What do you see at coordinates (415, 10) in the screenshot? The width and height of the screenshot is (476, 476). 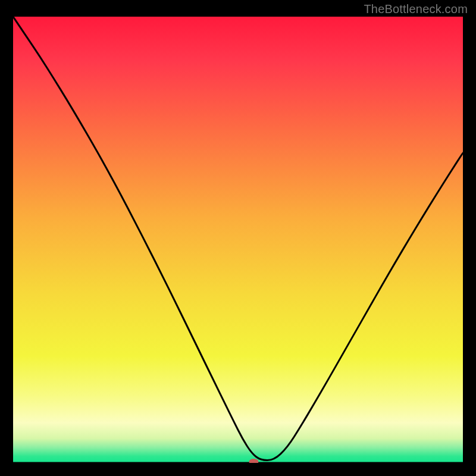 I see `watermark-text: TheBottleneck.com` at bounding box center [415, 10].